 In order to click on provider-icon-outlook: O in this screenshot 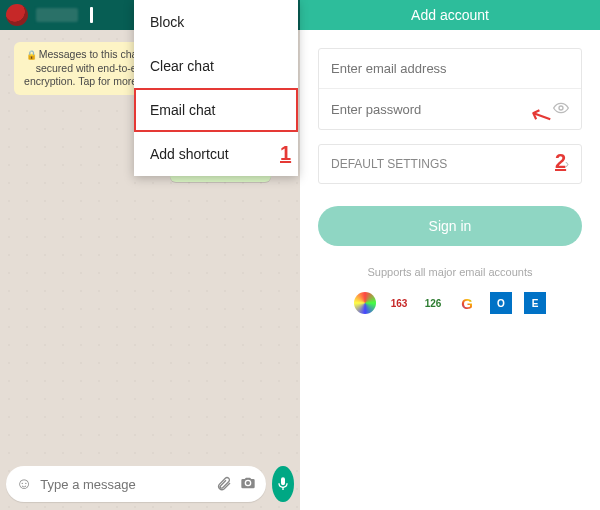, I will do `click(501, 303)`.